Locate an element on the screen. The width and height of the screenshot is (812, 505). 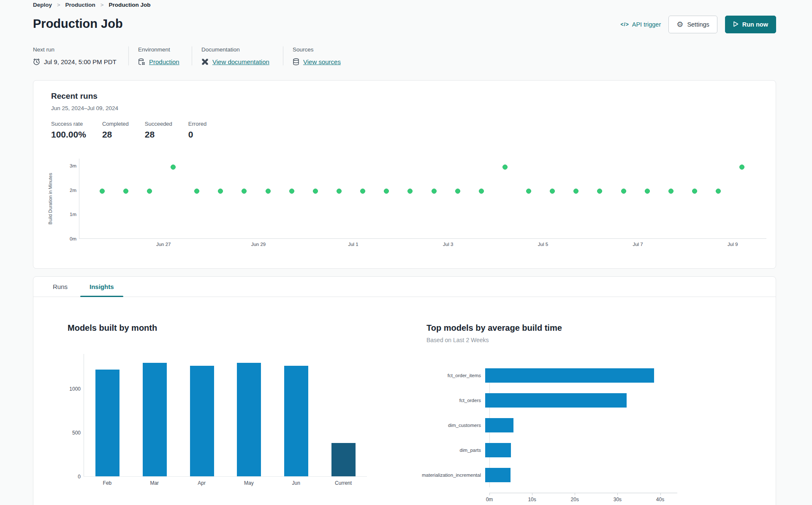
stat-value: 28 is located at coordinates (116, 135).